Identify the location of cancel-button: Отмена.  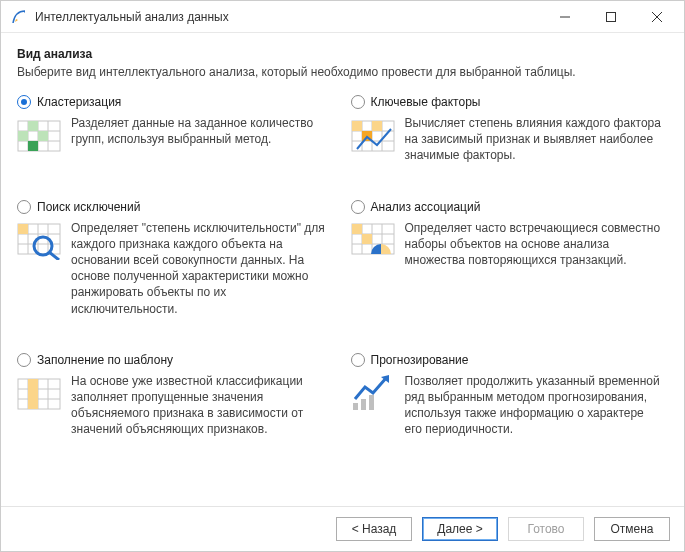
(632, 529).